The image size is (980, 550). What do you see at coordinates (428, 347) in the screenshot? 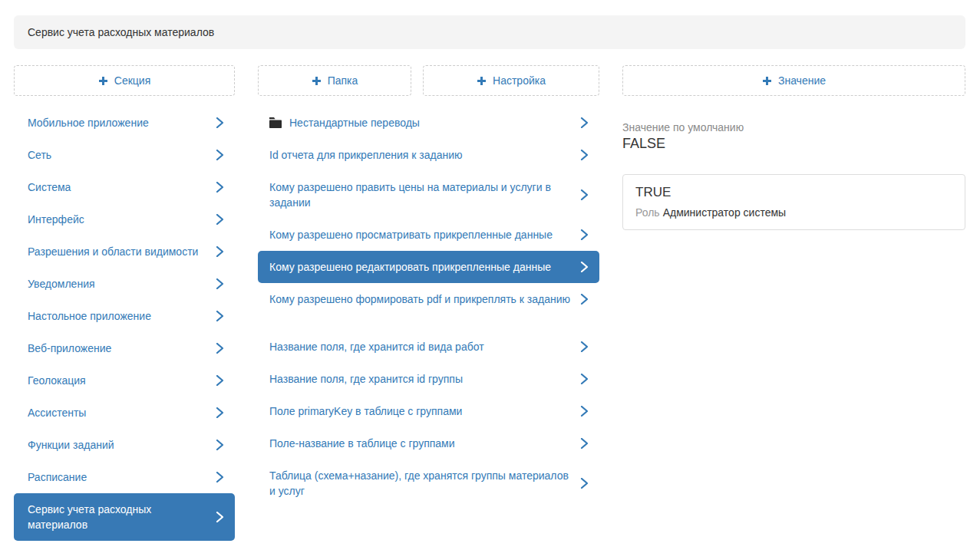
I see `setting-item: Название поля, где хранится id вида рабо…` at bounding box center [428, 347].